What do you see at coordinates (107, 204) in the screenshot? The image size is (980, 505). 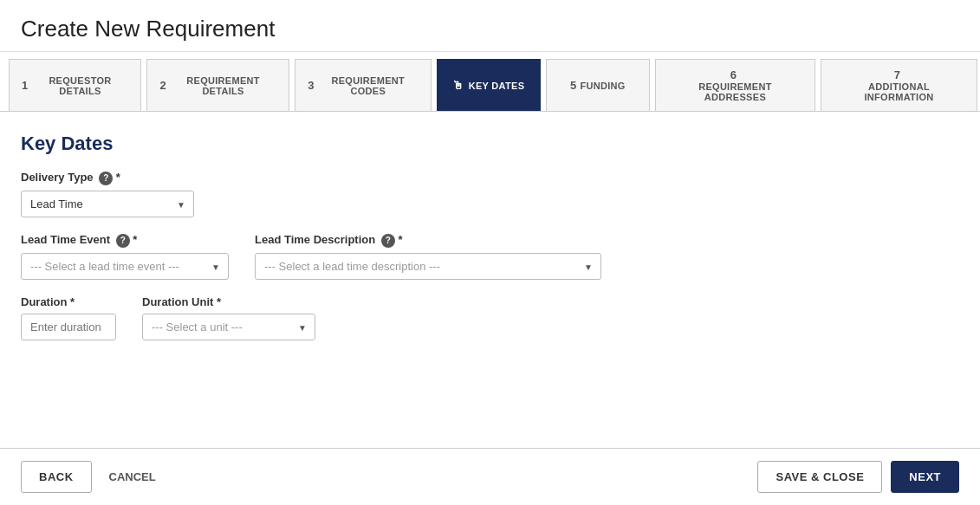 I see `delivery-type-select: Lead Time Specific Date` at bounding box center [107, 204].